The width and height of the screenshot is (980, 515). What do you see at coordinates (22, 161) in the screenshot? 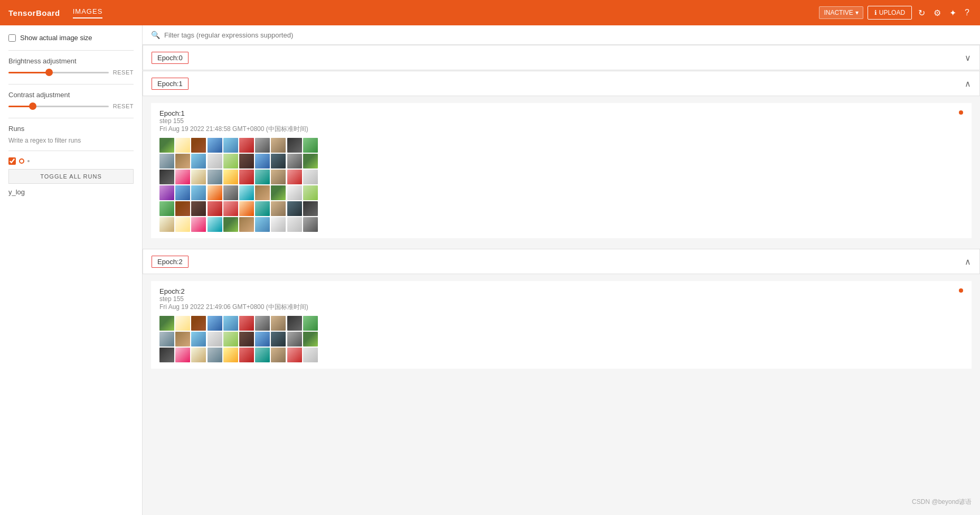
I see `run-circle-icon` at bounding box center [22, 161].